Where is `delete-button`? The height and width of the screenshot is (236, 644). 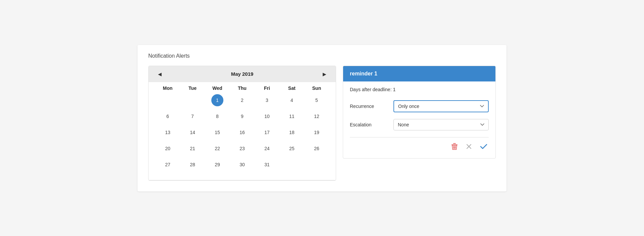
delete-button is located at coordinates (454, 146).